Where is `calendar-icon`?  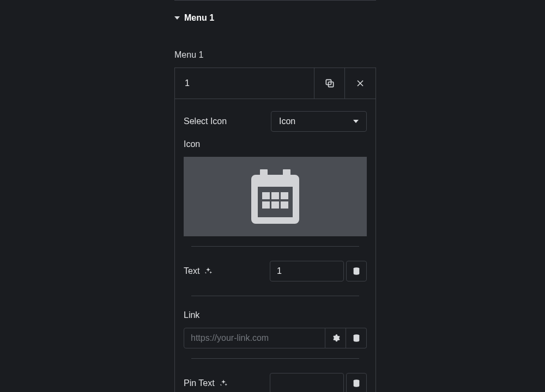
calendar-icon is located at coordinates (275, 197).